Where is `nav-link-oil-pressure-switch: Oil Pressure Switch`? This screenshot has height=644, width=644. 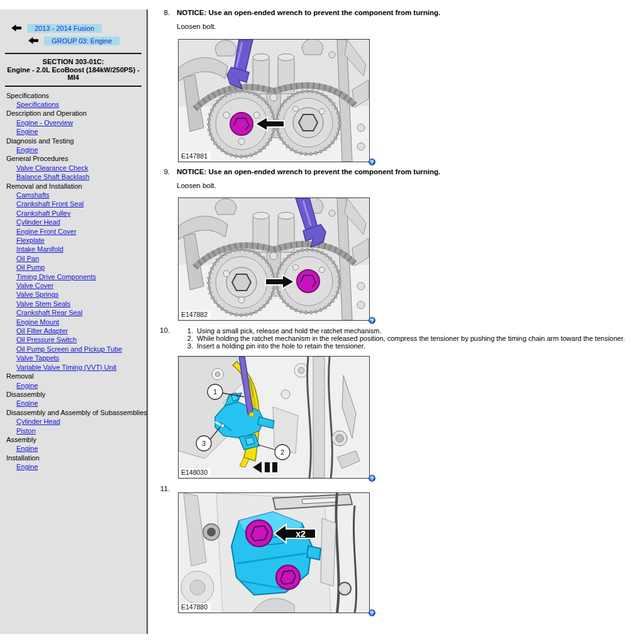 nav-link-oil-pressure-switch: Oil Pressure Switch is located at coordinates (47, 340).